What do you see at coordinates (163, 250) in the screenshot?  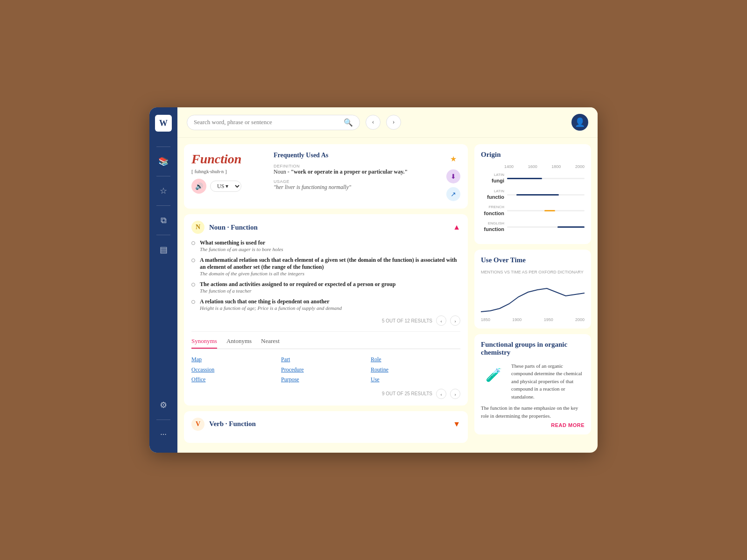 I see `sidebar-item-doc: ▤` at bounding box center [163, 250].